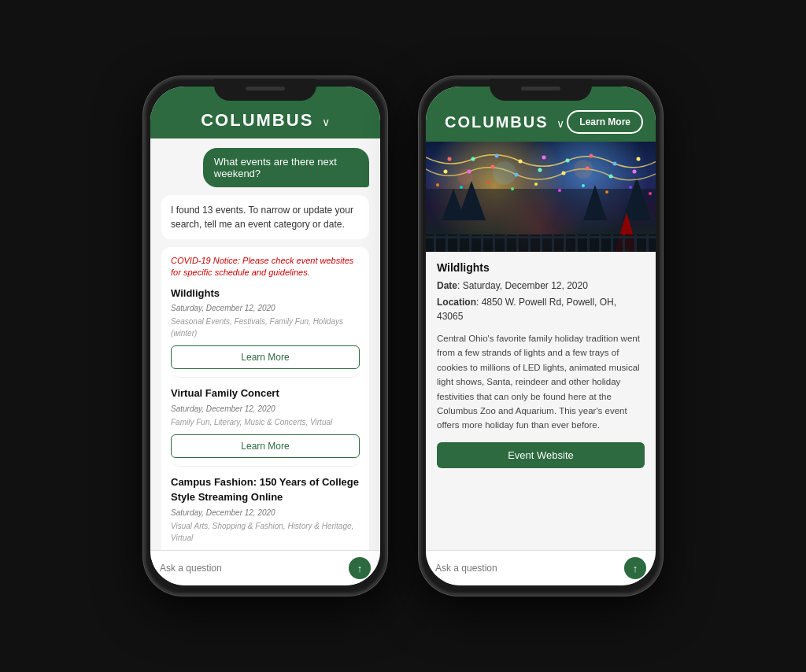 This screenshot has height=672, width=806. What do you see at coordinates (457, 302) in the screenshot?
I see `location-label: Location` at bounding box center [457, 302].